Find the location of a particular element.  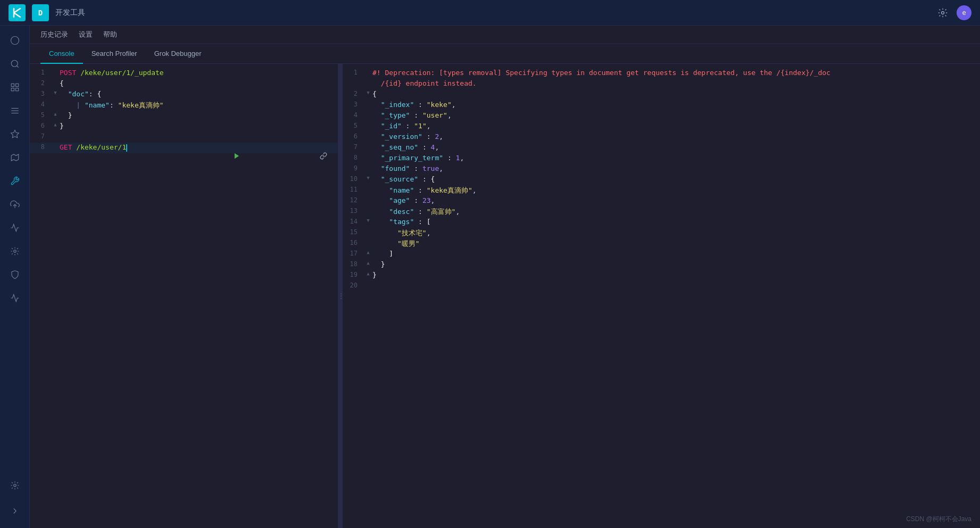

editor-line-7: 7 is located at coordinates (184, 137).